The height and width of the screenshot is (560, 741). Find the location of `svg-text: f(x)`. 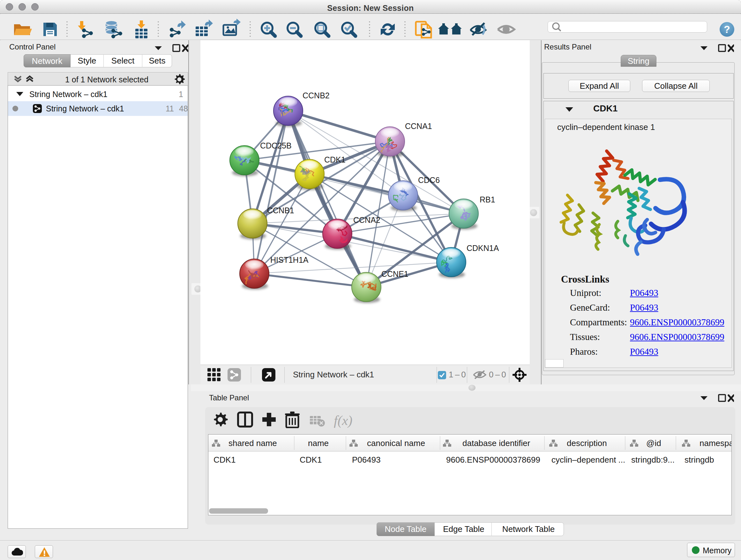

svg-text: f(x) is located at coordinates (343, 421).